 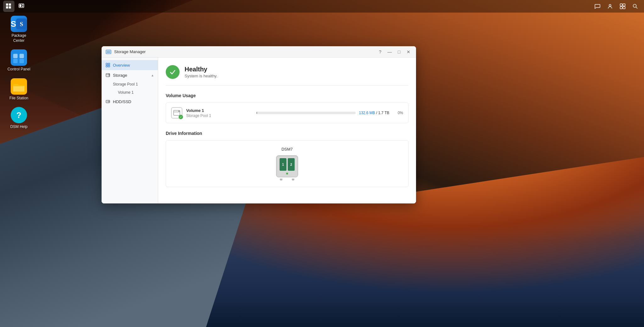 I want to click on sidebar-item-storage-pool-1: Storage Pool 1, so click(x=135, y=84).